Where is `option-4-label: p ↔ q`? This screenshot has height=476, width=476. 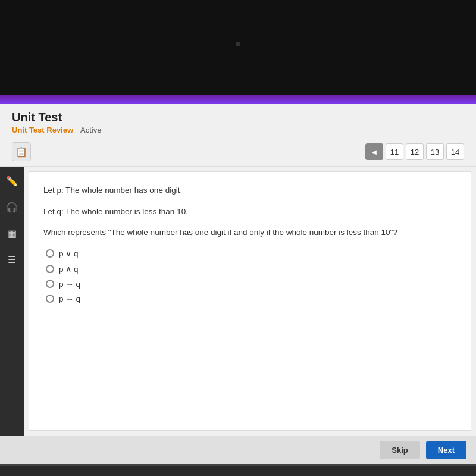 option-4-label: p ↔ q is located at coordinates (70, 299).